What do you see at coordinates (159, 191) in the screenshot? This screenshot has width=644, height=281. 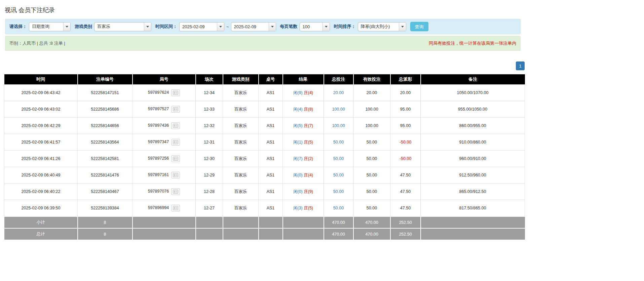 I see `round-id-text: 597897076` at bounding box center [159, 191].